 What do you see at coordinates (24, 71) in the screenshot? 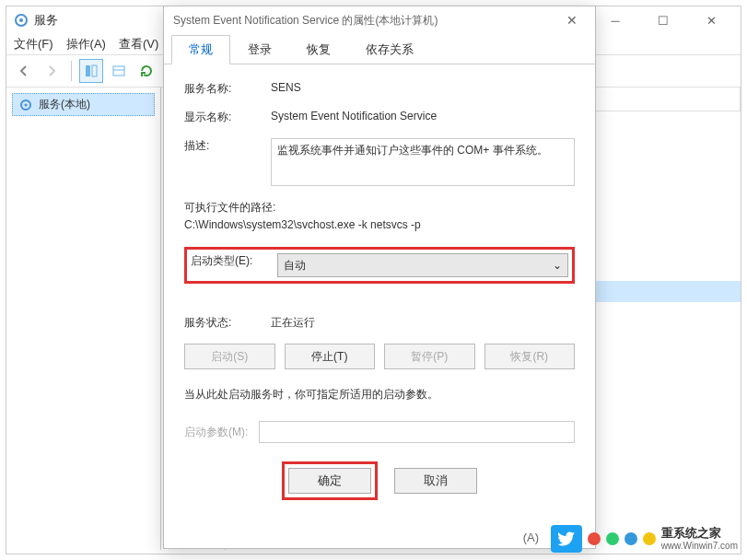
I see `back-button` at bounding box center [24, 71].